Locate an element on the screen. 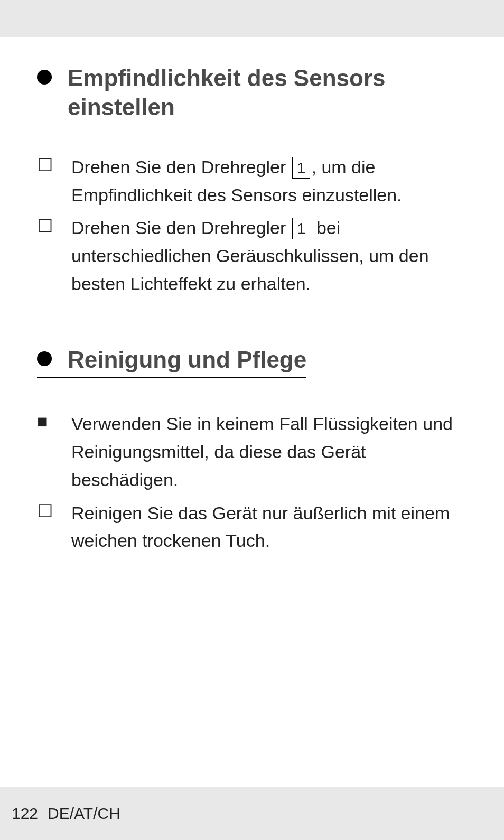 This screenshot has height=840, width=504. language-code: DE/AT/CH is located at coordinates (84, 814).